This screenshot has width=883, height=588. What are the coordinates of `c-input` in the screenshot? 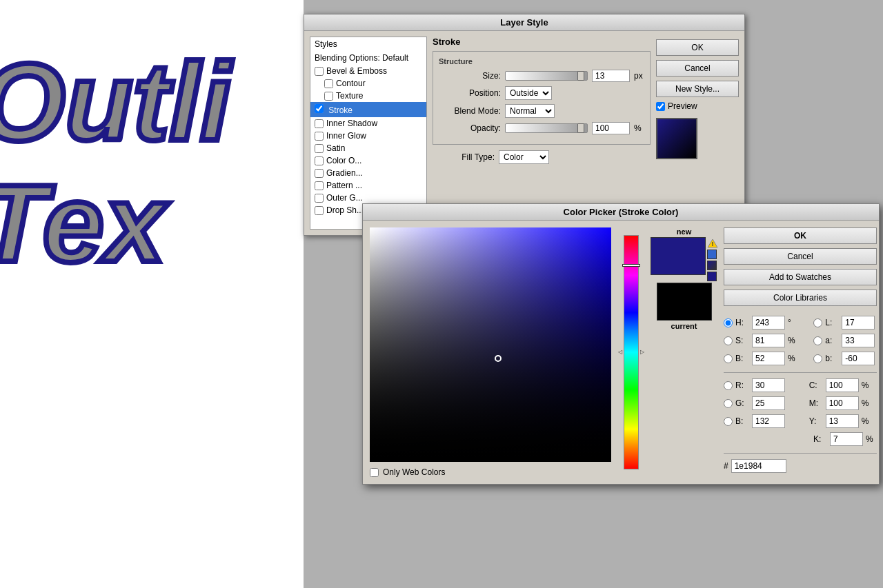 It's located at (842, 385).